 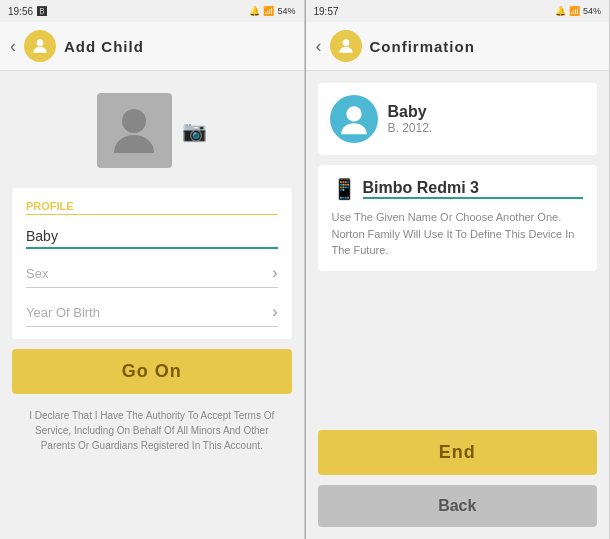 I want to click on sex-label: Sex, so click(x=37, y=274).